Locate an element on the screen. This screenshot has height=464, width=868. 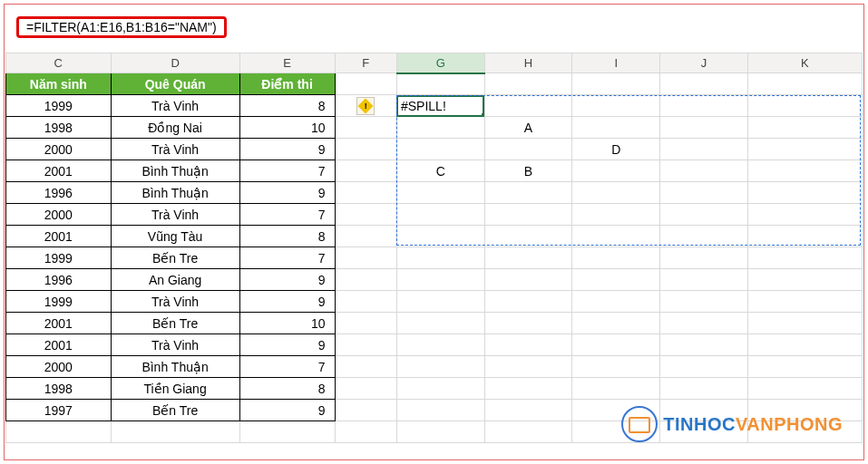
col-header-E: E is located at coordinates (287, 63).